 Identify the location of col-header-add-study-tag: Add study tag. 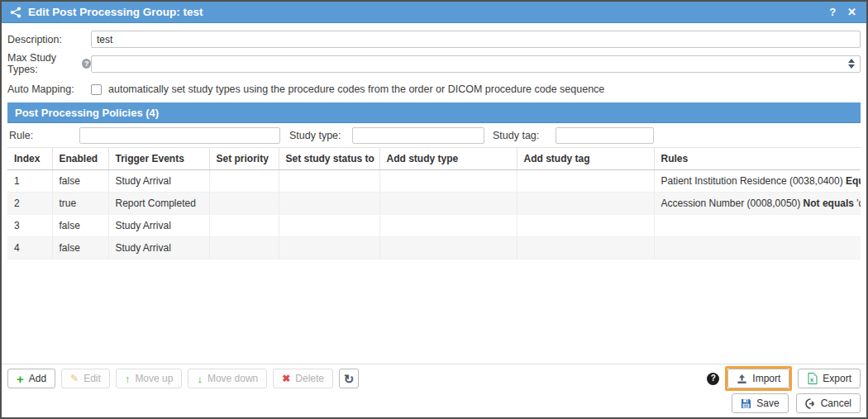
(585, 159).